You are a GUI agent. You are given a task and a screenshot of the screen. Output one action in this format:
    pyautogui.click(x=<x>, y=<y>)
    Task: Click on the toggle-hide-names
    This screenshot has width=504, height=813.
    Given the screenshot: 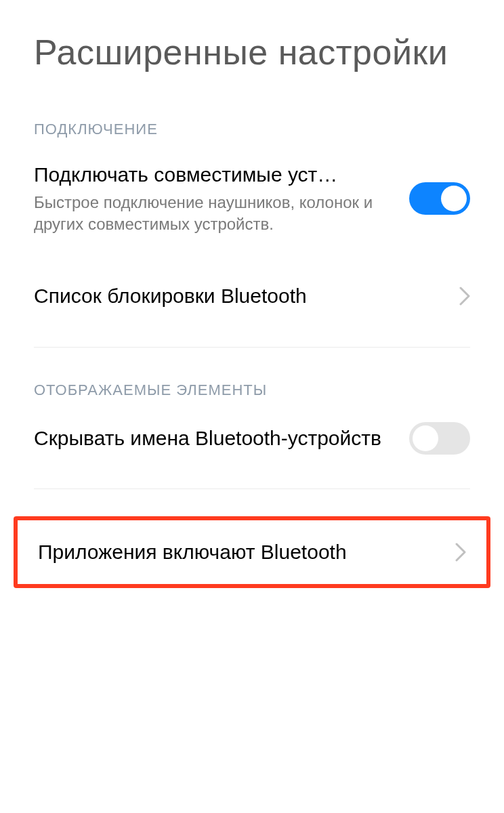 What is the action you would take?
    pyautogui.click(x=440, y=438)
    